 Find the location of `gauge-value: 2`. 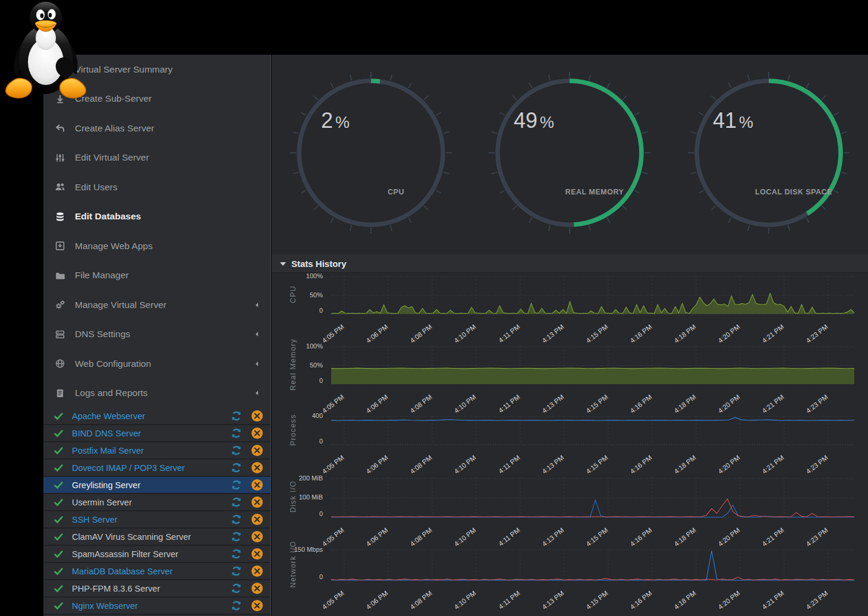

gauge-value: 2 is located at coordinates (327, 120).